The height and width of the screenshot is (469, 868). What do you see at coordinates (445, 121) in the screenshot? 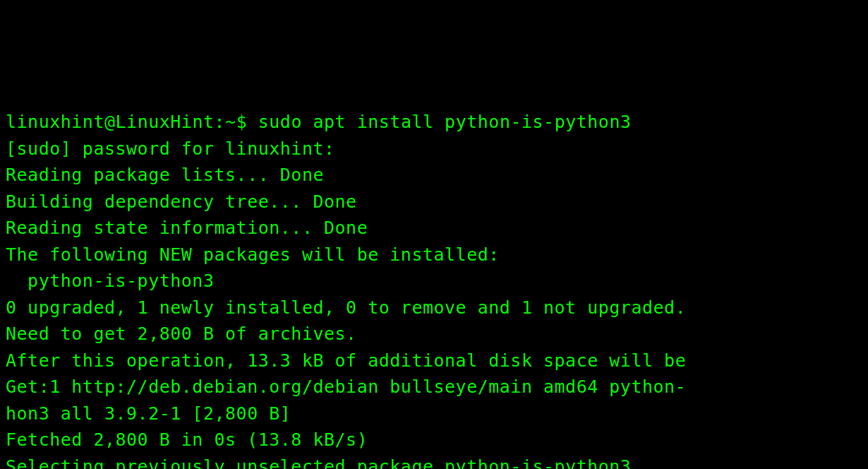
I see `command-input: sudo apt install python-is-python3` at bounding box center [445, 121].